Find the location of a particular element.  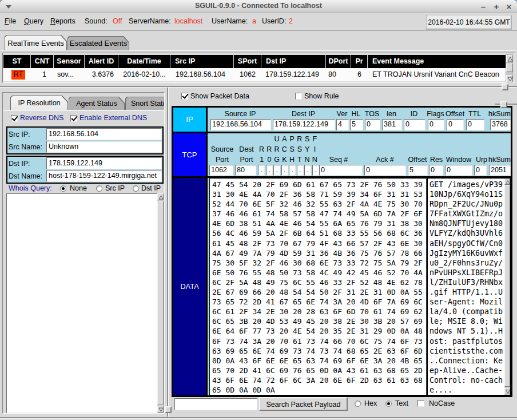

tab-realtime-events: RealTime Events is located at coordinates (35, 42).